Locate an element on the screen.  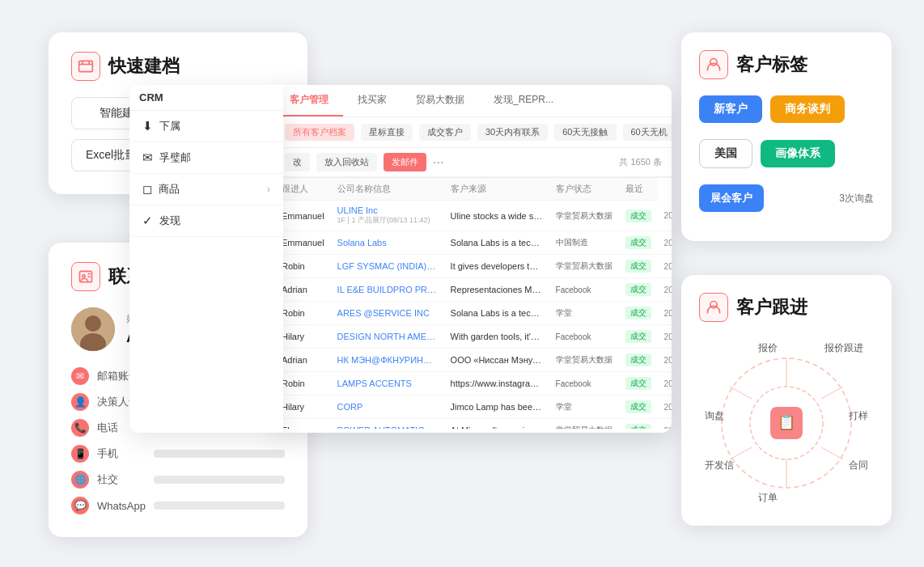
business-negotiation-tag: 商务谈判 is located at coordinates (807, 109).